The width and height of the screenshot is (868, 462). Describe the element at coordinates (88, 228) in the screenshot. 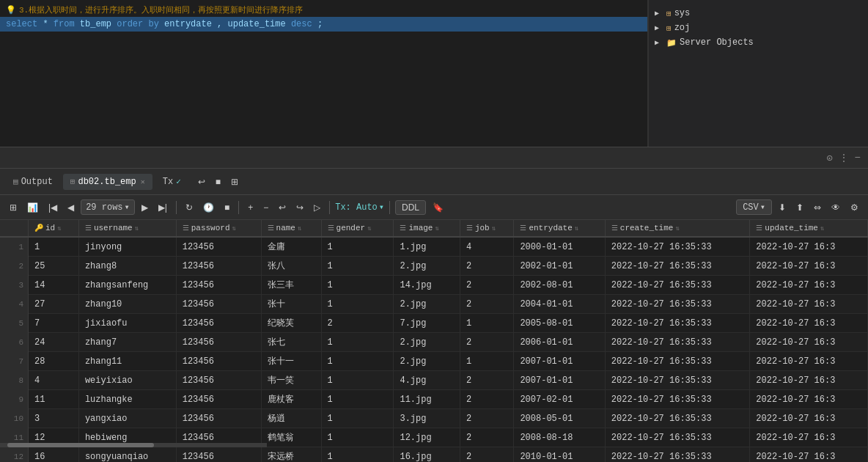

I see `col-icon-username: ☰` at that location.